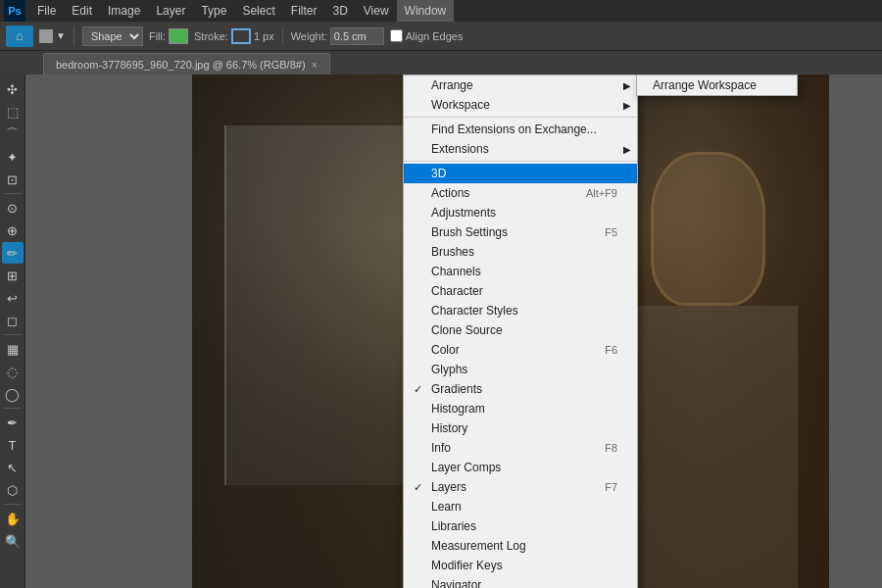  I want to click on layers-shortcut: F7, so click(602, 487).